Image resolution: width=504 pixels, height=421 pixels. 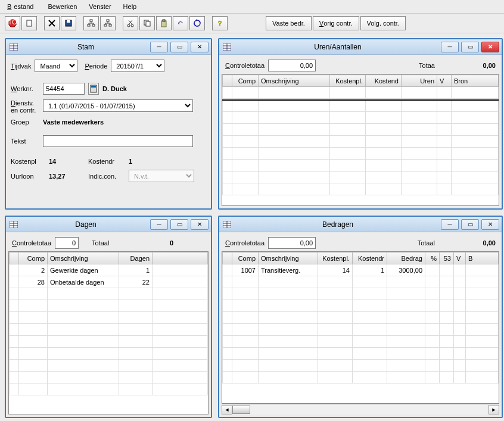 I want to click on col-bron: Bron, so click(x=475, y=81).